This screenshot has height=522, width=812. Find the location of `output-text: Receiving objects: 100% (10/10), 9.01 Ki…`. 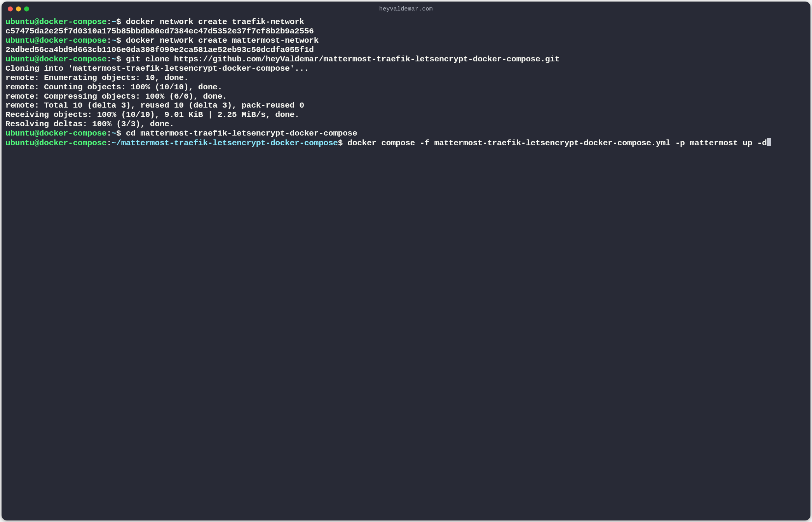

output-text: Receiving objects: 100% (10/10), 9.01 Ki… is located at coordinates (152, 115).